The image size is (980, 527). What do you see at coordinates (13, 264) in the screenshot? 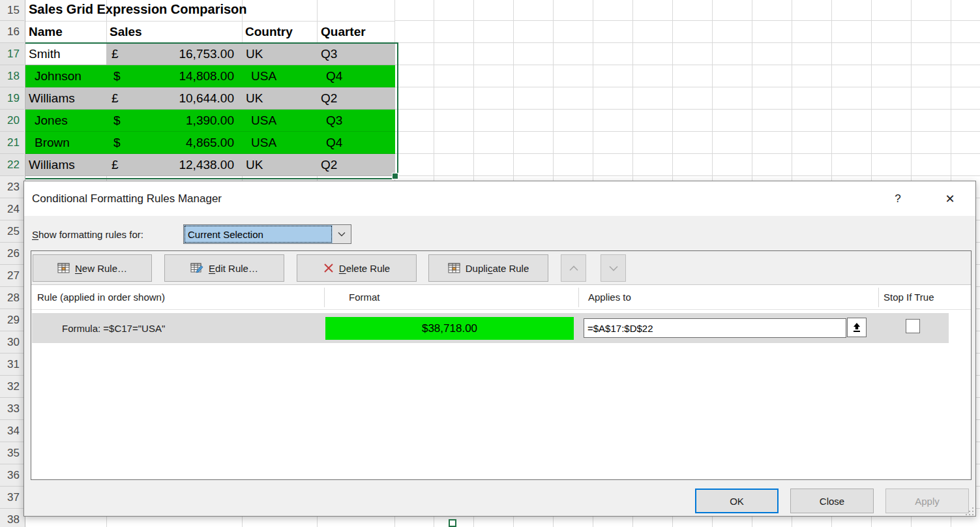
I see `row-header-column: 1516171819202122232425262728293031323334…` at bounding box center [13, 264].